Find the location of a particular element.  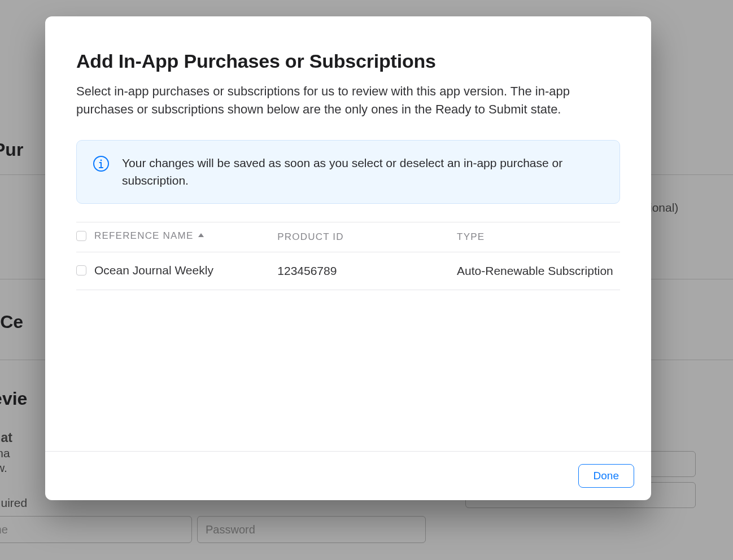

sort-ascending-icon is located at coordinates (201, 235).